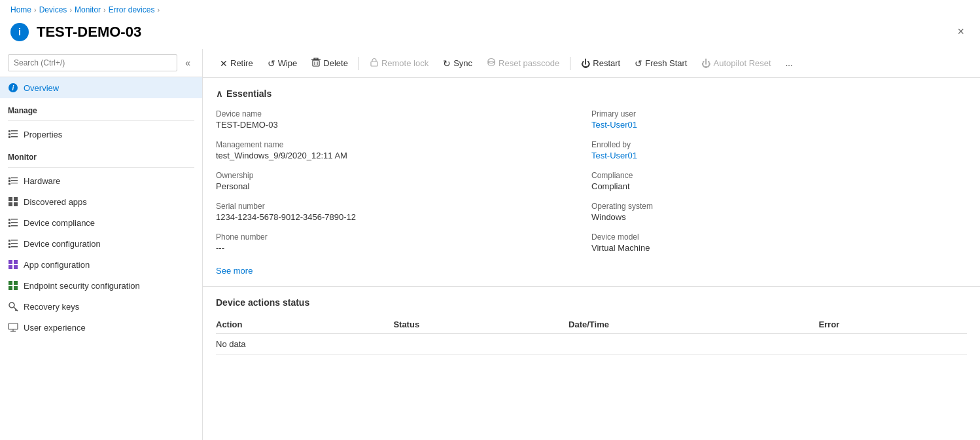  What do you see at coordinates (779, 186) in the screenshot?
I see `essentials-right-col: Primary user Test-User01 Enrolled by Tes…` at bounding box center [779, 186].